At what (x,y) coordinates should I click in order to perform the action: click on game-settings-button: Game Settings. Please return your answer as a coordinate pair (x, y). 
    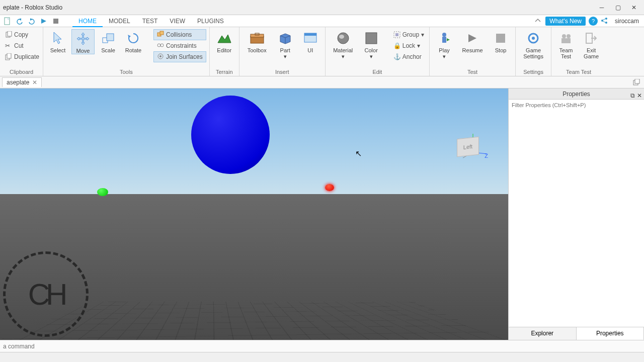
    Looking at the image, I should click on (533, 44).